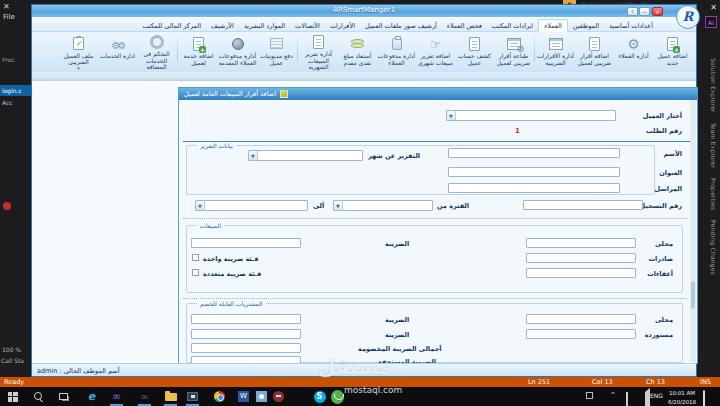 The height and width of the screenshot is (406, 720). Describe the element at coordinates (198, 44) in the screenshot. I see `add-service-icon` at that location.